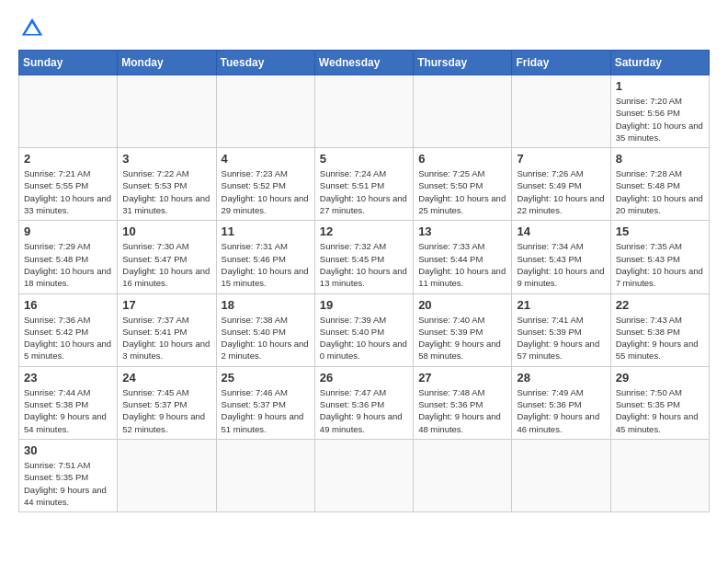  Describe the element at coordinates (364, 158) in the screenshot. I see `cell-date-number: 5` at that location.